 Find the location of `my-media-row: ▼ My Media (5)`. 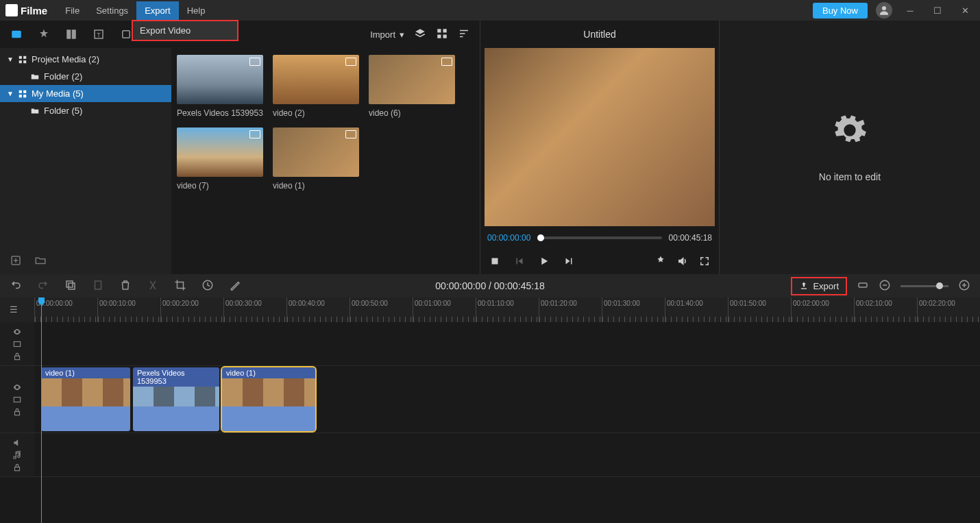

my-media-row: ▼ My Media (5) is located at coordinates (86, 93).